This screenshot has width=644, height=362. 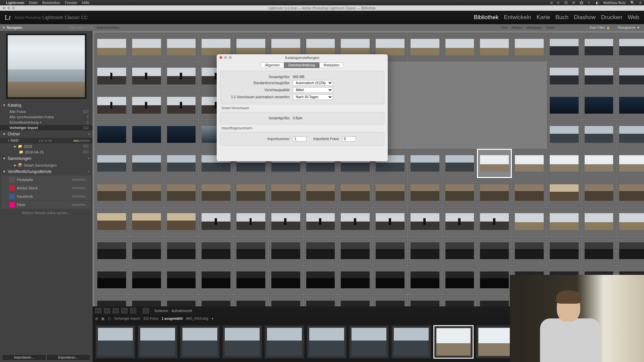 I want to click on navigator-preview, so click(x=46, y=66).